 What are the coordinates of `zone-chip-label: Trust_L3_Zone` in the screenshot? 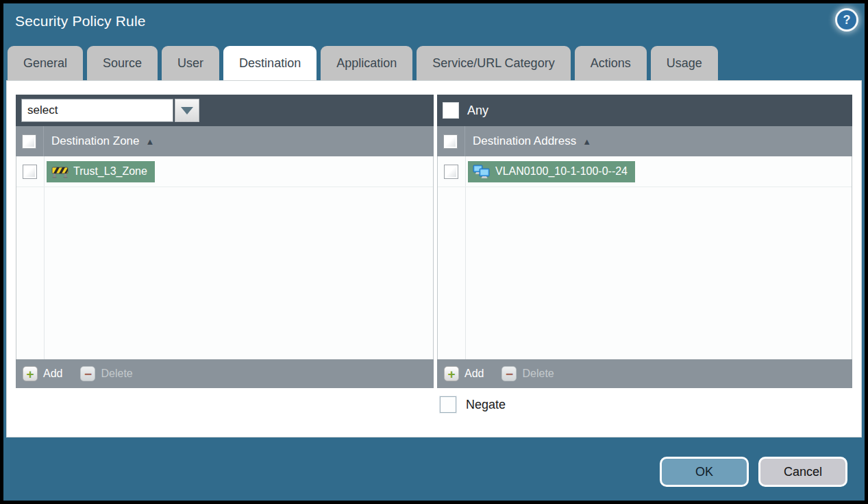 It's located at (110, 171).